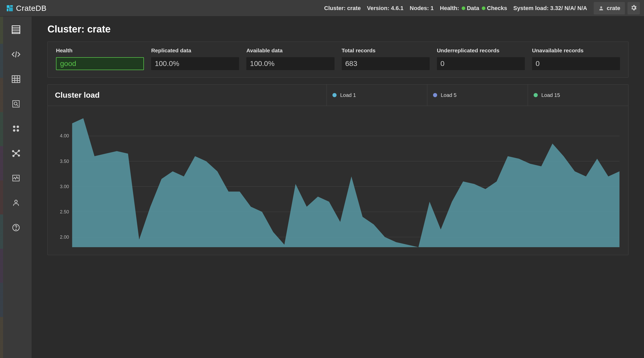  Describe the element at coordinates (31, 8) in the screenshot. I see `logo-text: CrateDB` at that location.